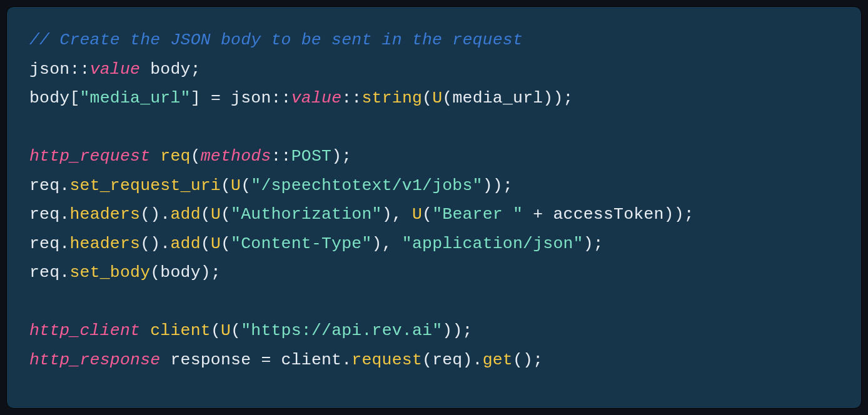  What do you see at coordinates (434, 186) in the screenshot?
I see `code-line-6: req.set_request_uri(U("/speechtotext/v1/…` at bounding box center [434, 186].